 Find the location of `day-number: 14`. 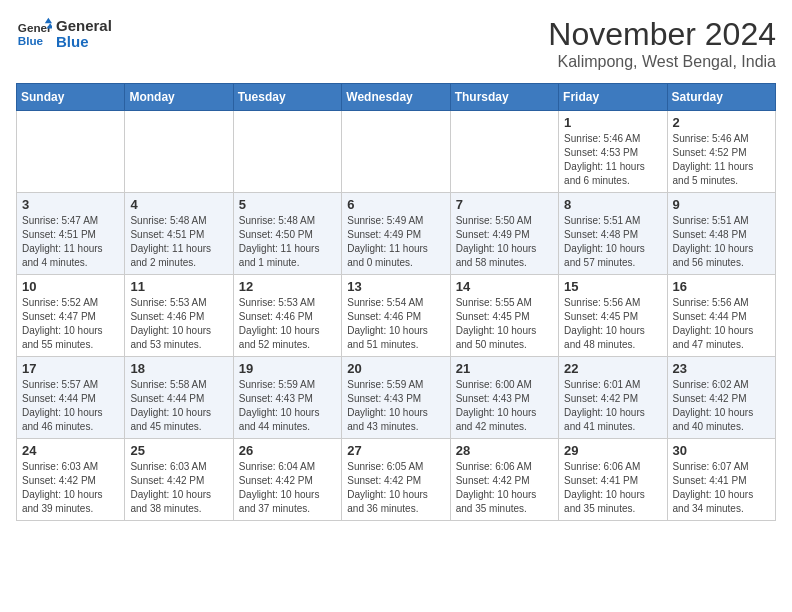

day-number: 14 is located at coordinates (504, 286).